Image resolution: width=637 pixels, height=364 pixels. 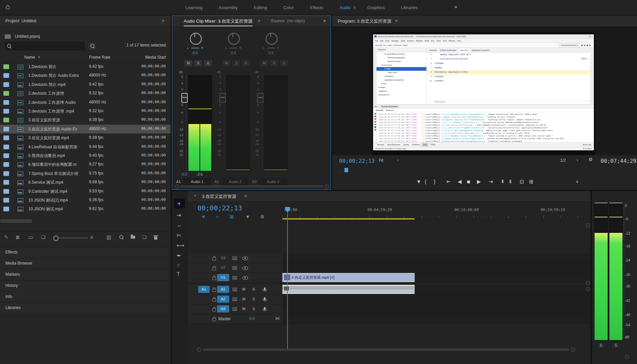 What do you see at coordinates (590, 159) in the screenshot?
I see `program-settings-wrench-icon: ⚙` at bounding box center [590, 159].